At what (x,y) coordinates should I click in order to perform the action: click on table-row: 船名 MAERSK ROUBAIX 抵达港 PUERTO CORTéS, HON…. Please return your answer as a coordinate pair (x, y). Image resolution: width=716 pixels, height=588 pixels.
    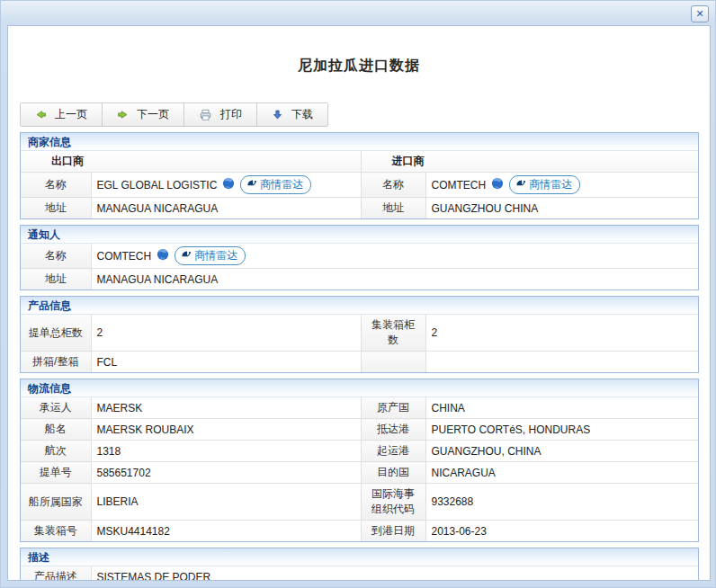
    Looking at the image, I should click on (360, 430).